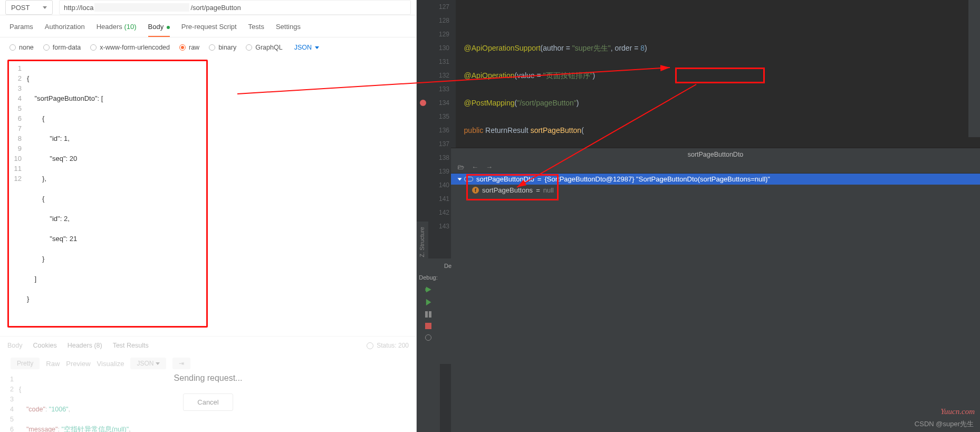 This screenshot has width=980, height=432. What do you see at coordinates (476, 190) in the screenshot?
I see `field-icon: f` at bounding box center [476, 190].